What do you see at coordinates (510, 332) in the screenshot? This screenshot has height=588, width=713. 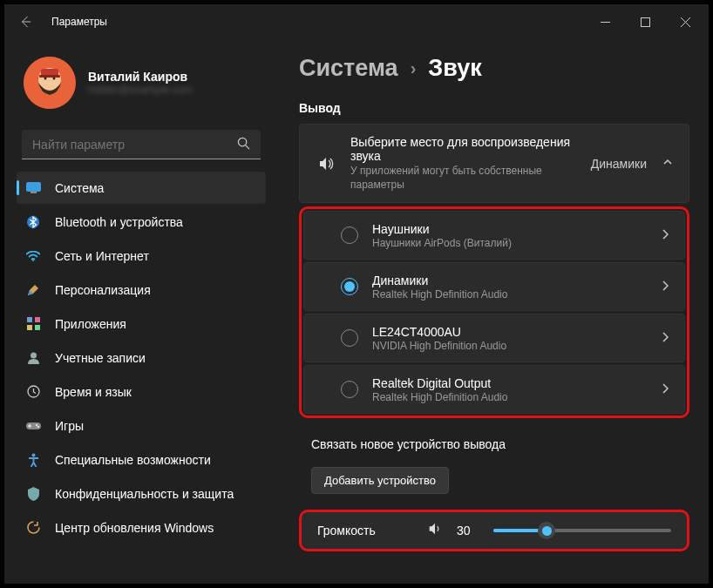 I see `device-name: LE24CT4000AU` at bounding box center [510, 332].